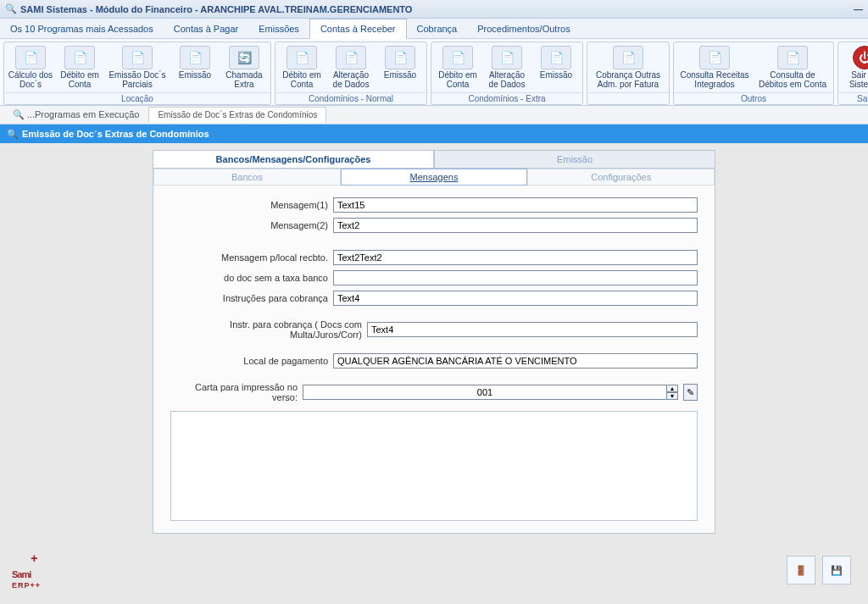 This screenshot has width=868, height=604. I want to click on input-instr-multa, so click(532, 330).